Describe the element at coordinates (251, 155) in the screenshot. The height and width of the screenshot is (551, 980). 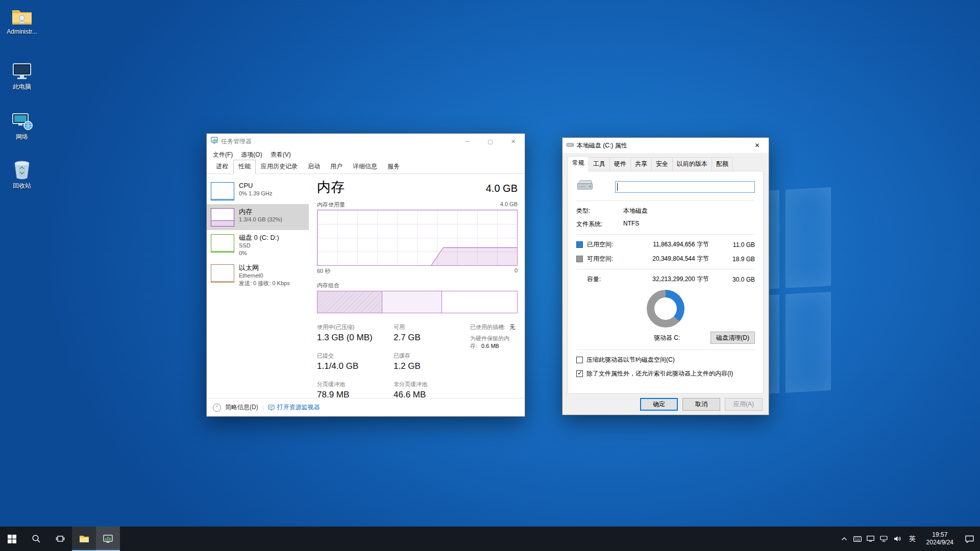
I see `menu-options: 选项(O)` at that location.